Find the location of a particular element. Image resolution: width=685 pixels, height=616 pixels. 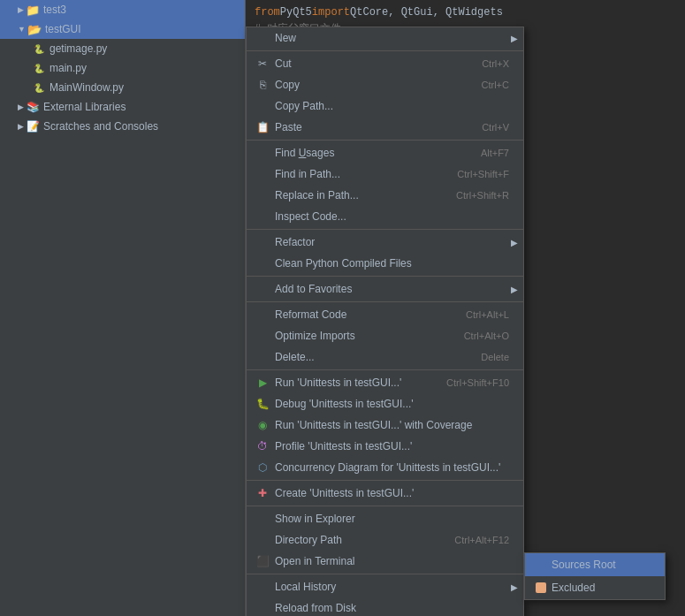

menu-item-find-usages: Find Usages Alt+F7 is located at coordinates (385, 153).